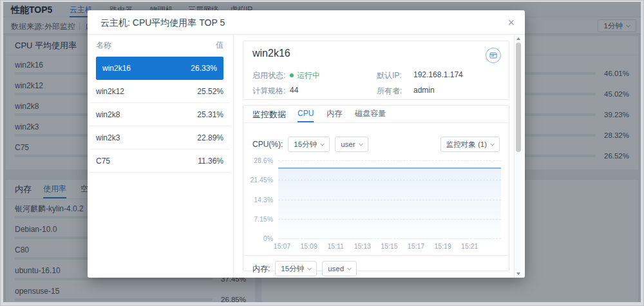 This screenshot has width=644, height=306. I want to click on y-axis-tick: 0%, so click(258, 238).